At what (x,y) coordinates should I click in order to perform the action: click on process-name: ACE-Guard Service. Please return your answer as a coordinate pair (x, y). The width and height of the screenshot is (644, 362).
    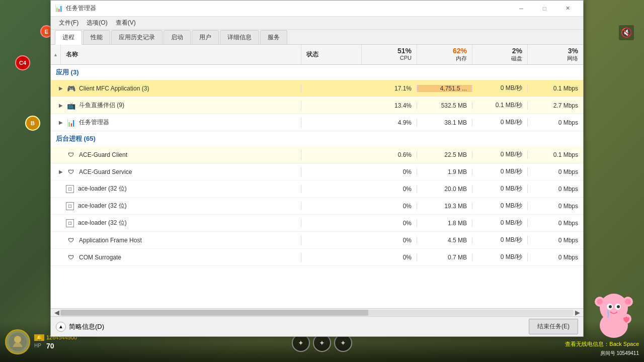
    Looking at the image, I should click on (187, 172).